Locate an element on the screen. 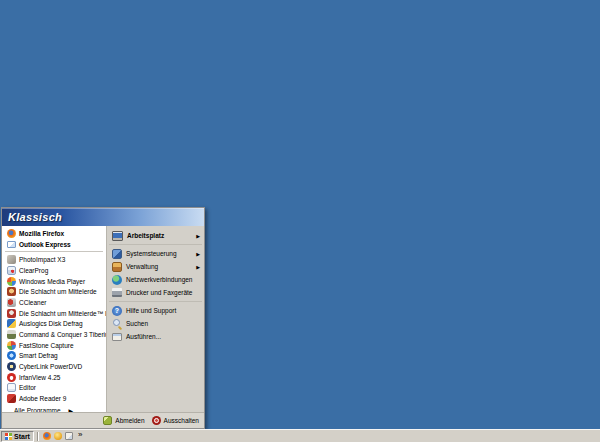 The image size is (600, 442). menu-item-auslogics-disk-defrag: Auslogics Disk Defrag is located at coordinates (54, 324).